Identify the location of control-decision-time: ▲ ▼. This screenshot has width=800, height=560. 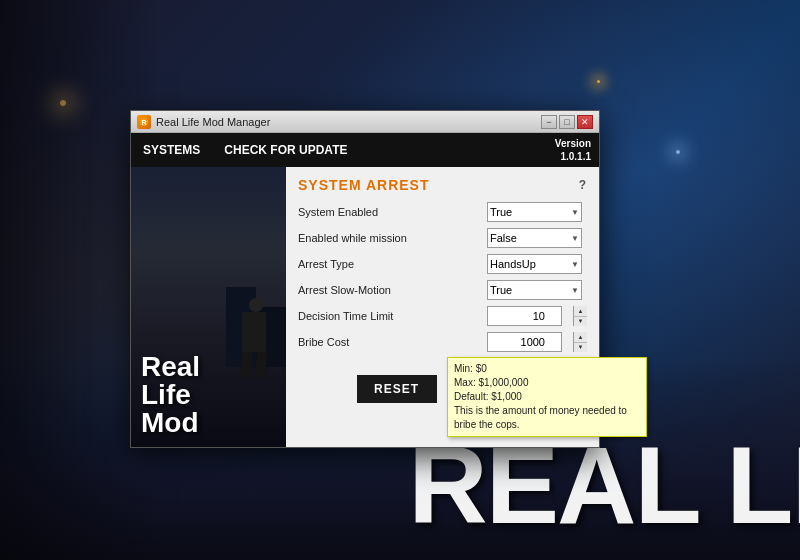
(537, 316).